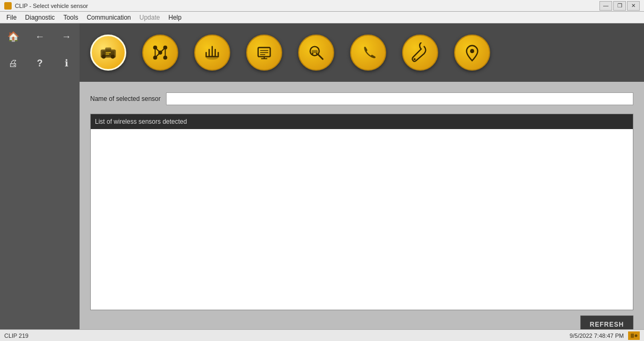  I want to click on status-right: 9/5/2022 7:48:47 PM, so click(605, 336).